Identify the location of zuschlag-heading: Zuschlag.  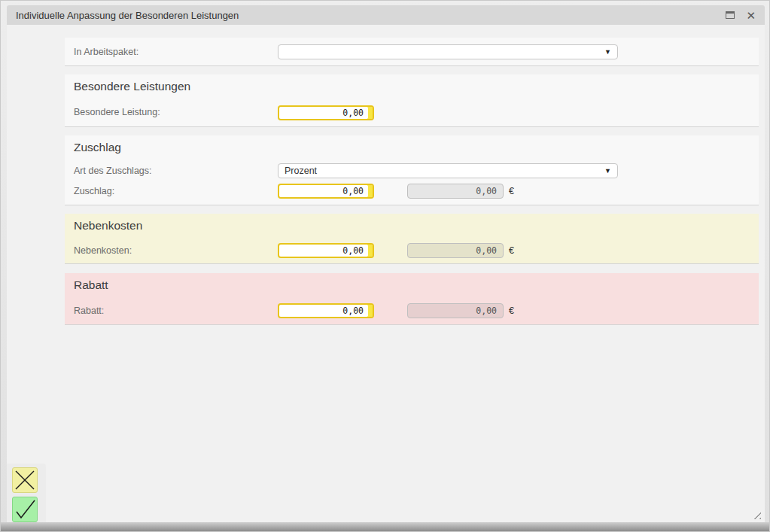
(98, 147).